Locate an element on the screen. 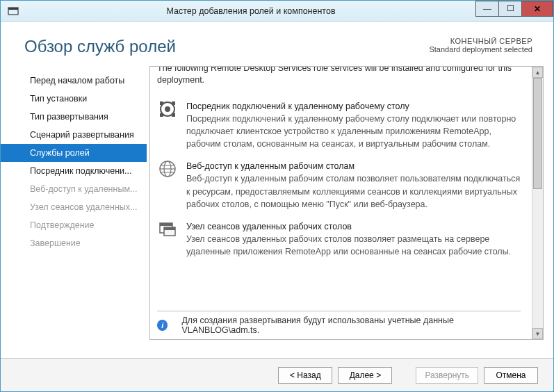 The height and width of the screenshot is (392, 554). role-description: Веб-доступ к удаленным рабочим столам по… is located at coordinates (356, 191).